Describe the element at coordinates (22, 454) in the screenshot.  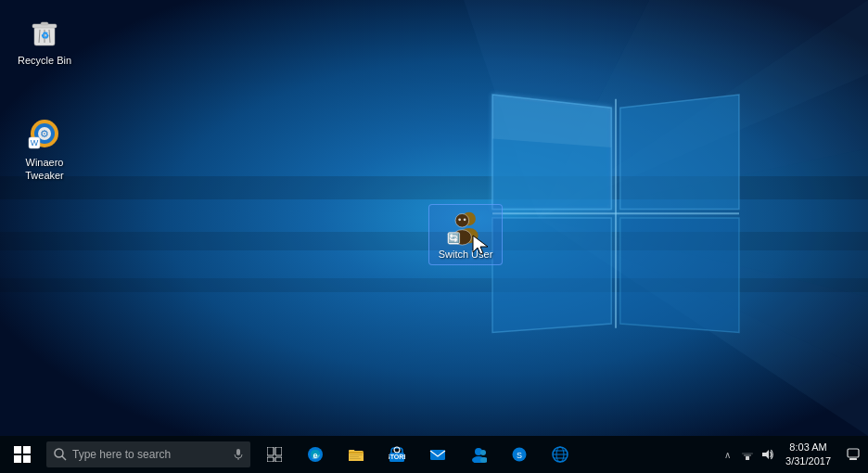
I see `start-button` at that location.